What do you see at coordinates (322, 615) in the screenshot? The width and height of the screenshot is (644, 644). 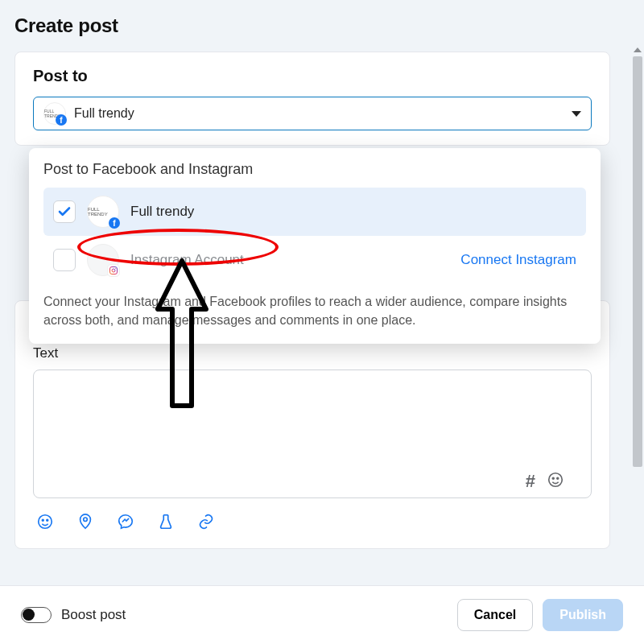 I see `footer-bar: Boost post Cancel Publish` at bounding box center [322, 615].